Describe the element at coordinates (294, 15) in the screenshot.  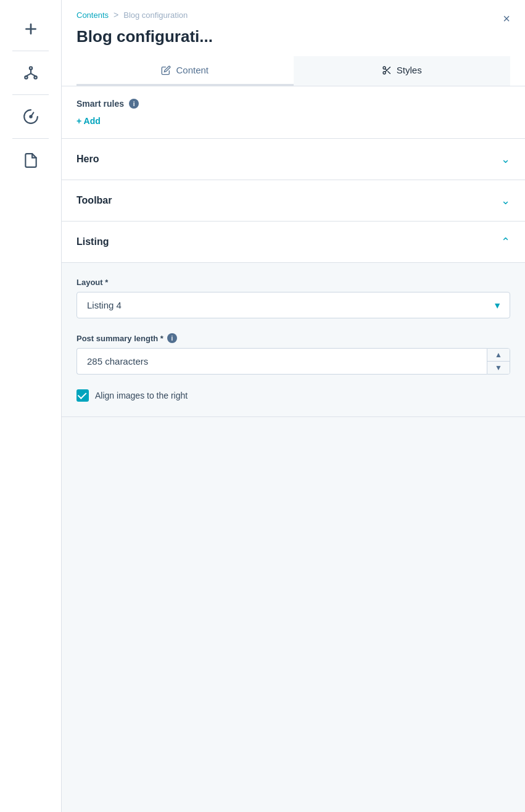
I see `breadcrumb: Contents > Blog configuration` at that location.